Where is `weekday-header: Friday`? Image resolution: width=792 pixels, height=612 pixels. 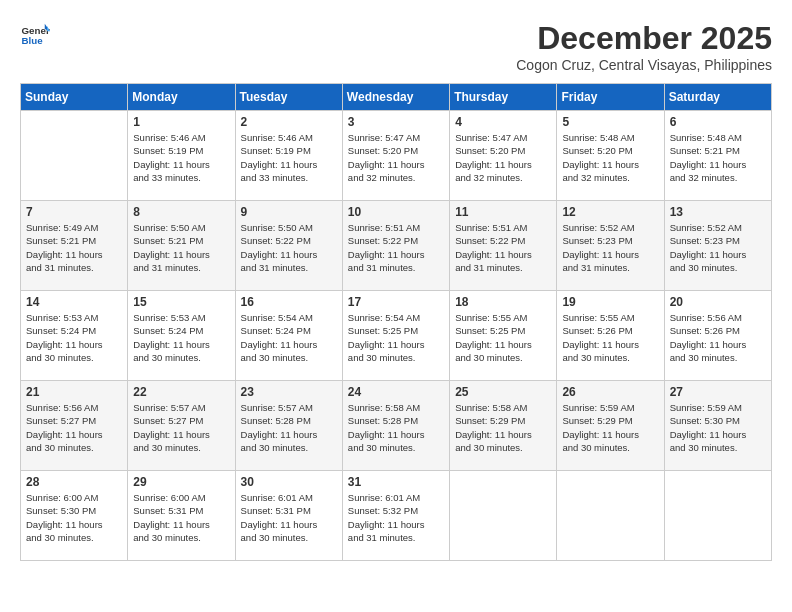
weekday-header: Friday is located at coordinates (610, 98).